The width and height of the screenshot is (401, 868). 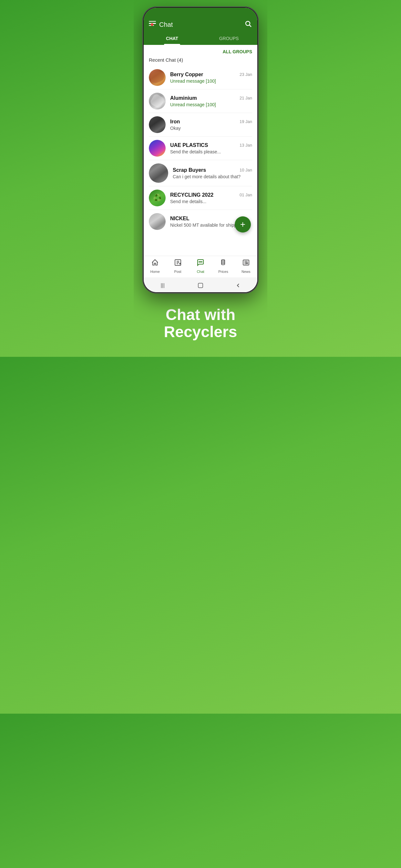 What do you see at coordinates (246, 264) in the screenshot?
I see `news-icon` at bounding box center [246, 264].